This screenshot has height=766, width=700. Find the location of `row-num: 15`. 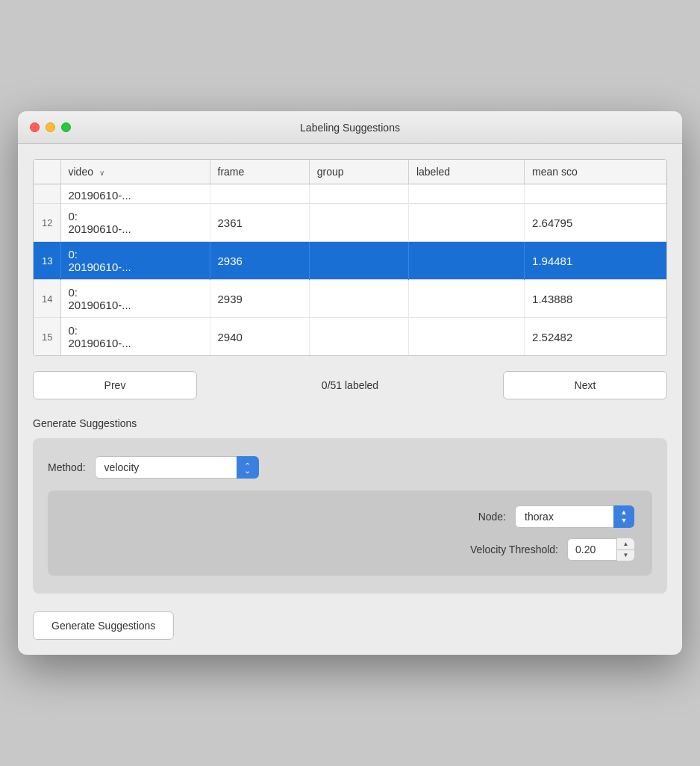

row-num: 15 is located at coordinates (47, 337).